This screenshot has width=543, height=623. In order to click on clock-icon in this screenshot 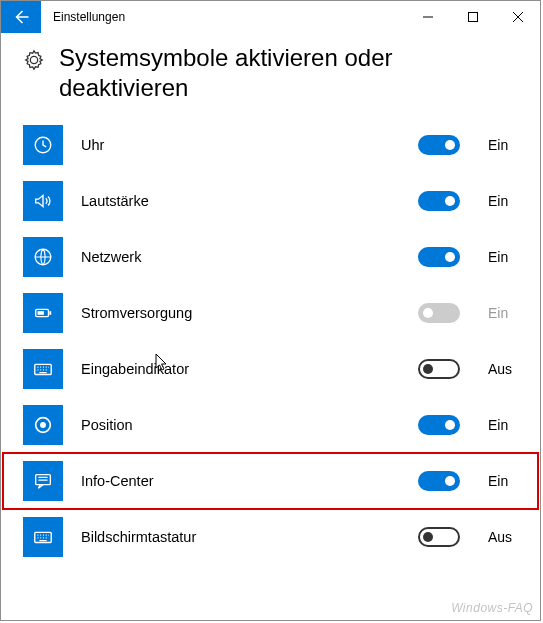, I will do `click(43, 145)`.